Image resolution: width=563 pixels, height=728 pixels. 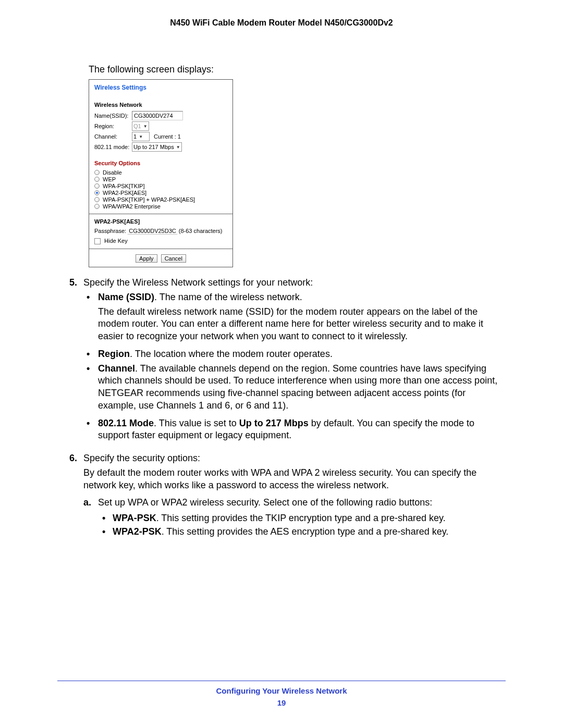 I want to click on step-6-number: 6., so click(x=70, y=496).